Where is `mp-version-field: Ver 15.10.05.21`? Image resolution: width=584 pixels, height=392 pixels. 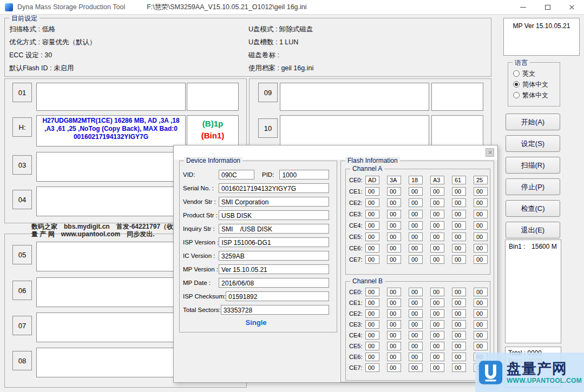 mp-version-field: Ver 15.10.05.21 is located at coordinates (274, 269).